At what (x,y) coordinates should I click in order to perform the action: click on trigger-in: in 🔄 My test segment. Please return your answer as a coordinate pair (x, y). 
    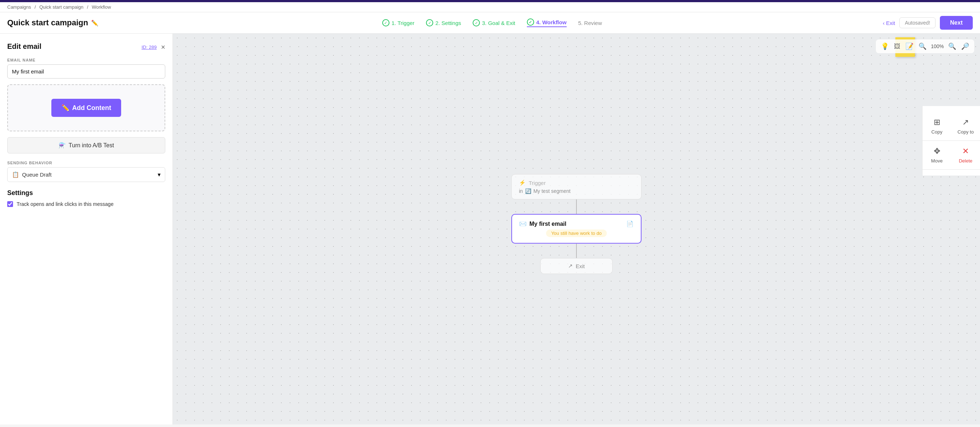
    Looking at the image, I should click on (576, 191).